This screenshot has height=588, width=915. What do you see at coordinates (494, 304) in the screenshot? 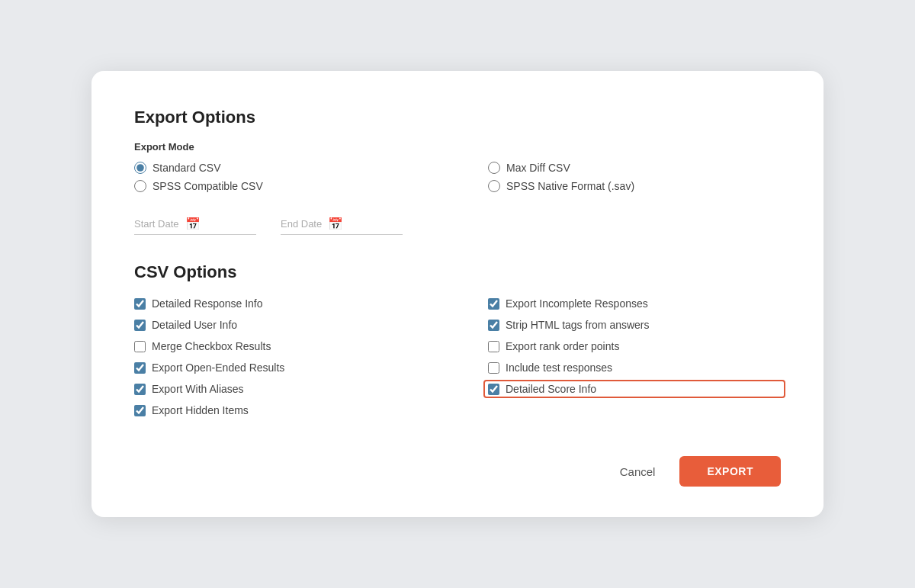
I see `checkbox-export-incomplete-input` at bounding box center [494, 304].